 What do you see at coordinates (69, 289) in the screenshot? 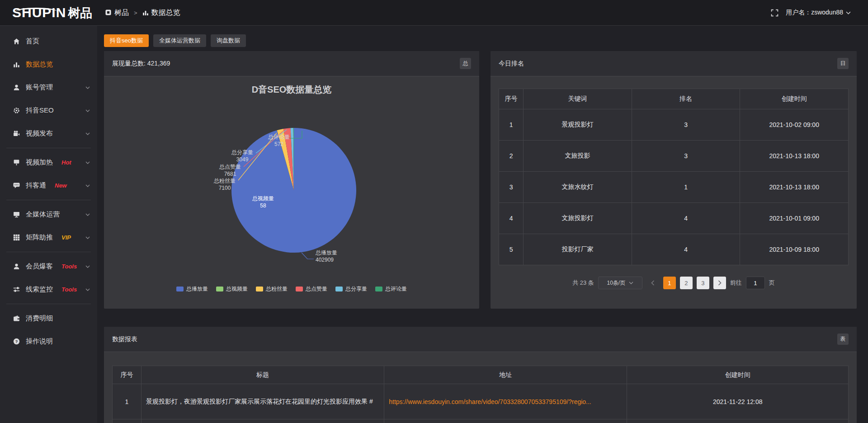
I see `tools-badge: Tools` at bounding box center [69, 289].